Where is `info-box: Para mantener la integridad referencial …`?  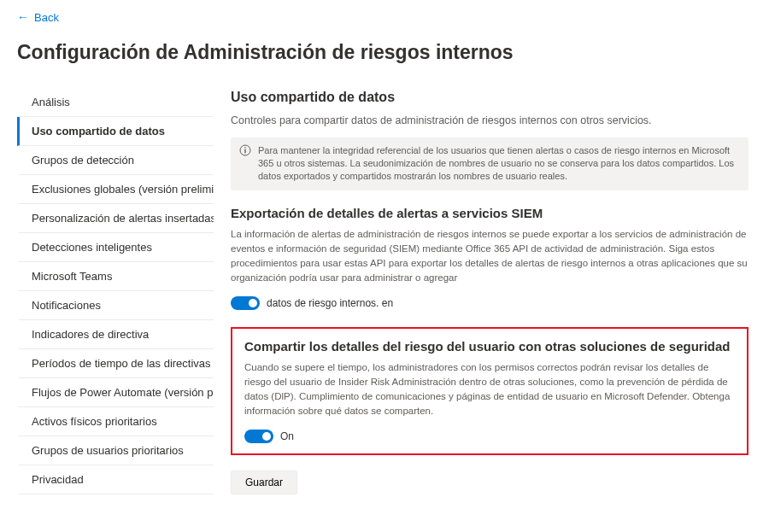
info-box: Para mantener la integridad referencial … is located at coordinates (490, 164).